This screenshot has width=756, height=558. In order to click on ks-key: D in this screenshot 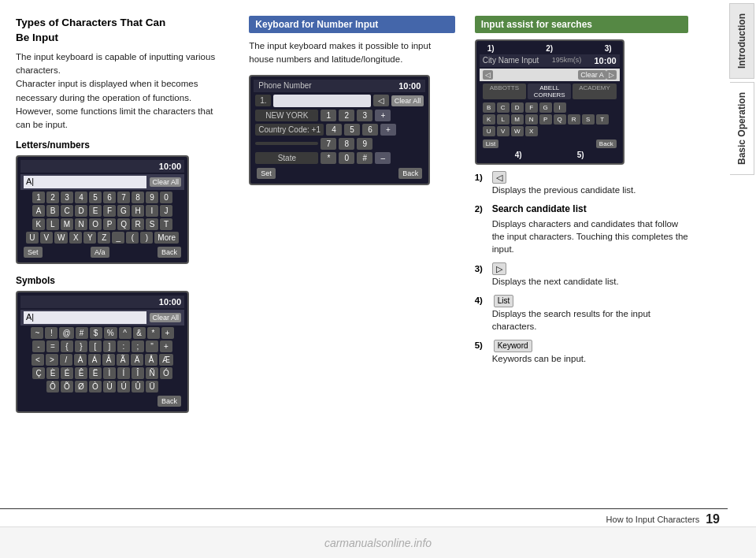, I will do `click(81, 211)`.